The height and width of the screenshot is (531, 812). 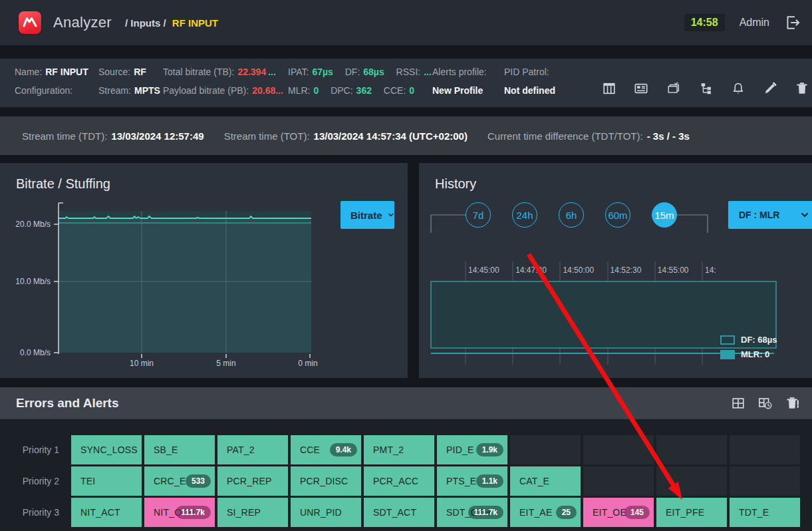 I want to click on app-title: Analyzer, so click(x=82, y=23).